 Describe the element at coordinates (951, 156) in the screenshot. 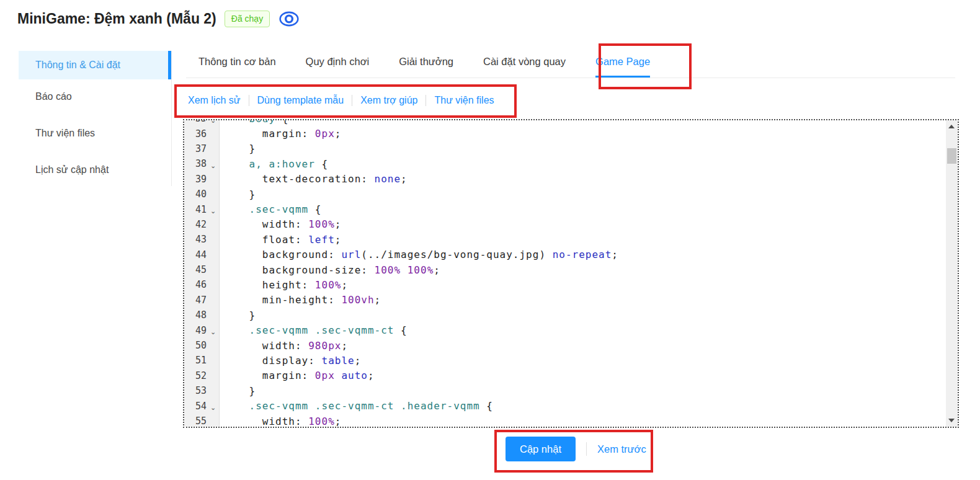

I see `scrollbar-thumb` at that location.